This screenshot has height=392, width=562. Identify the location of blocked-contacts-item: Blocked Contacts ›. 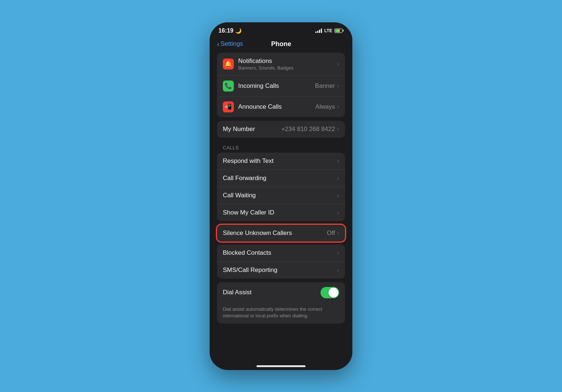
(281, 253).